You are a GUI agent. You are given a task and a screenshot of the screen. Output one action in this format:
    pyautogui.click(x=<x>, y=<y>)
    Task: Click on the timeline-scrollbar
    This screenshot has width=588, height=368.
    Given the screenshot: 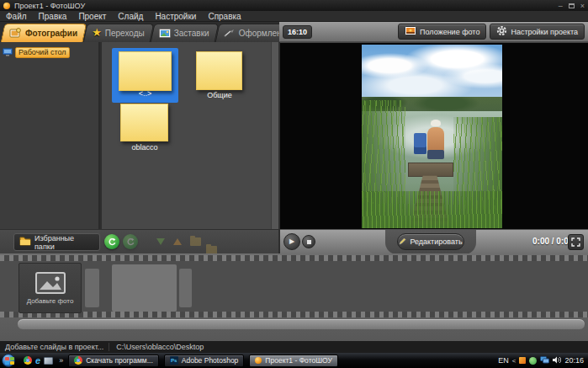 What is the action you would take?
    pyautogui.click(x=301, y=324)
    